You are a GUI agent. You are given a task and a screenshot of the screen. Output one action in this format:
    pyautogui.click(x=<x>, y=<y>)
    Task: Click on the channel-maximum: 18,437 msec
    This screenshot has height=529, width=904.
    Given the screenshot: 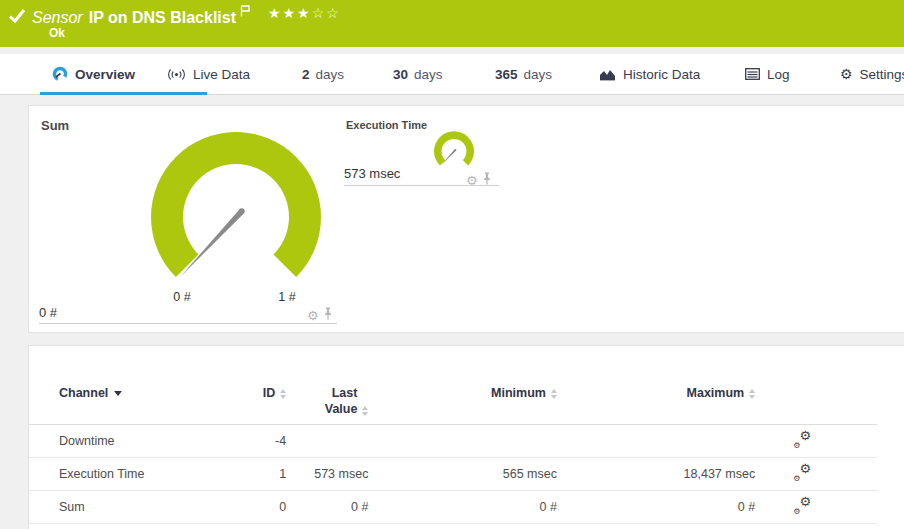 What is the action you would take?
    pyautogui.click(x=656, y=474)
    